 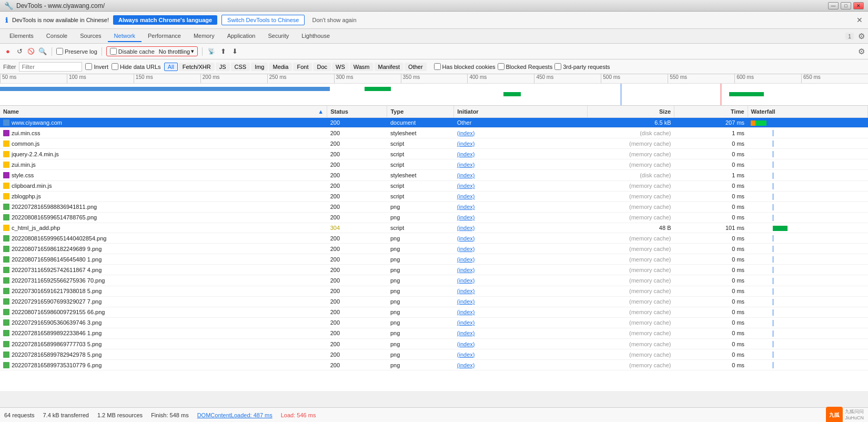 What do you see at coordinates (60, 52) in the screenshot?
I see `preserve-log-checkbox` at bounding box center [60, 52].